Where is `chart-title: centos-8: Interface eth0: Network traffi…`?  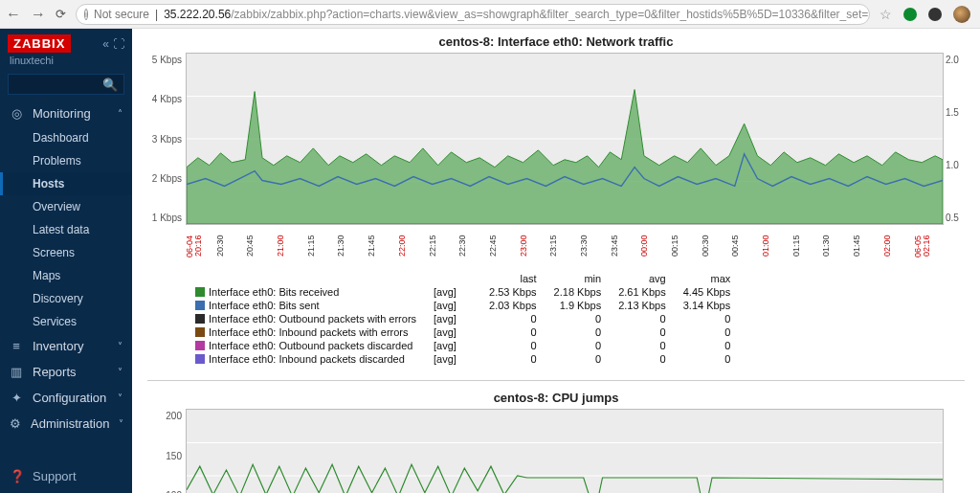
chart-title: centos-8: Interface eth0: Network traffi… is located at coordinates (556, 42).